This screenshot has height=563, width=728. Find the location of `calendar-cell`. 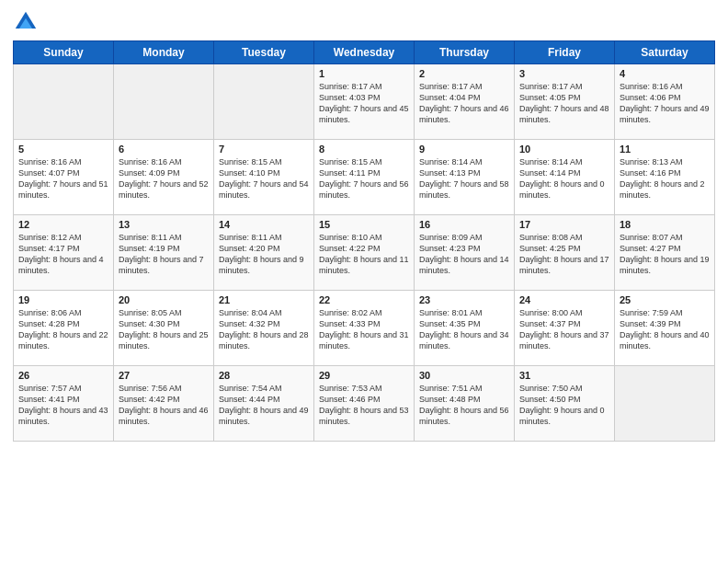

calendar-cell is located at coordinates (64, 102).